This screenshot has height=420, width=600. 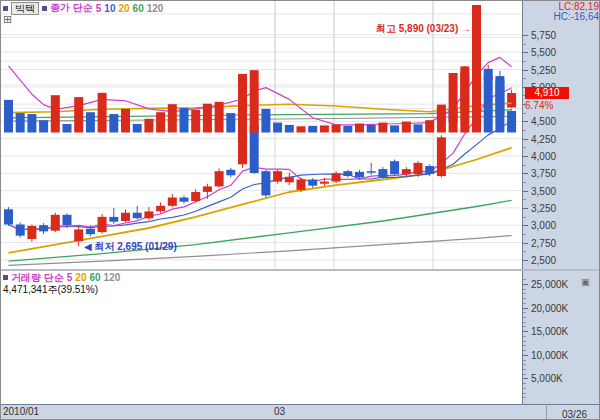 I want to click on hc-value: HC:-16,64, so click(x=576, y=16).